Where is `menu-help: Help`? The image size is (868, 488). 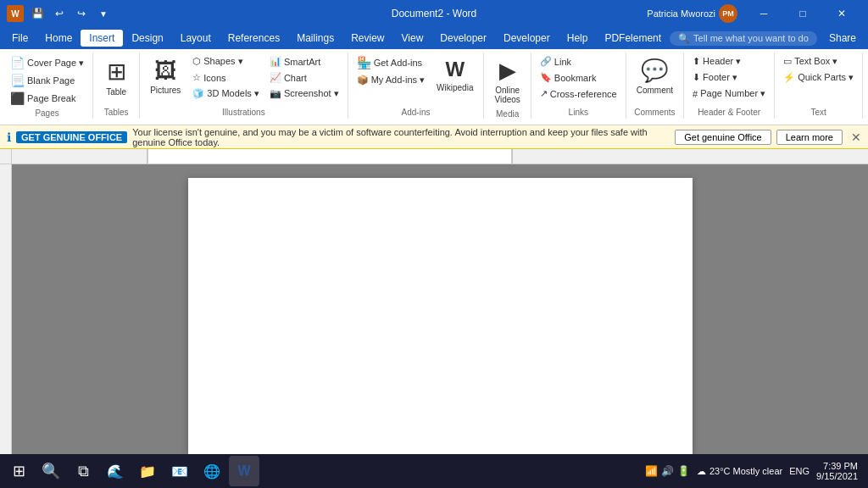
menu-help: Help is located at coordinates (578, 38).